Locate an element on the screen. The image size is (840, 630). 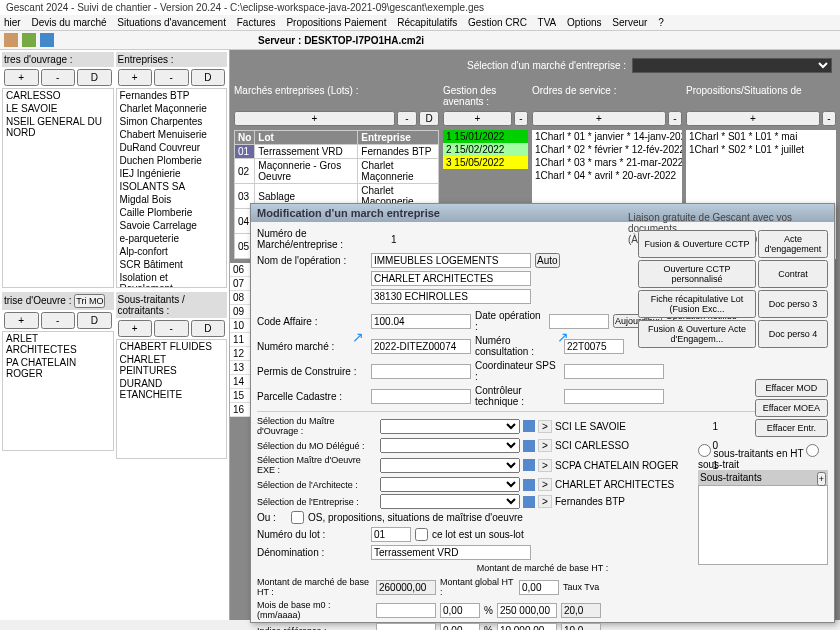
list-item: IEJ Ingénierie is located at coordinates (172, 174).